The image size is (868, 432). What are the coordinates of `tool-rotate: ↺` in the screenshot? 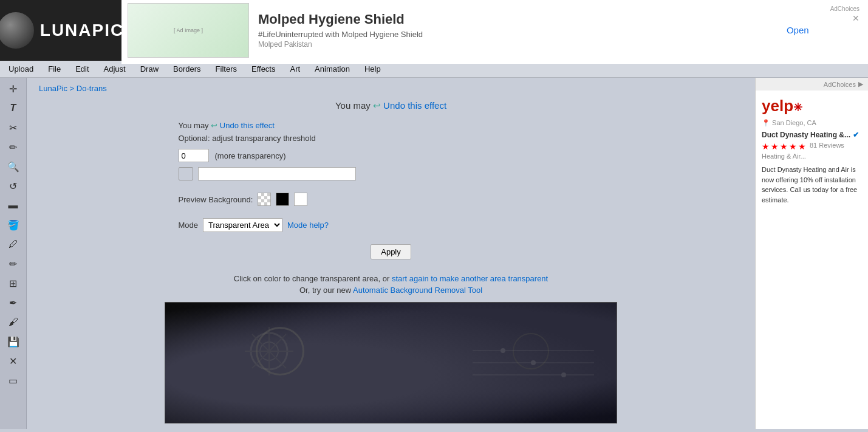 It's located at (13, 186).